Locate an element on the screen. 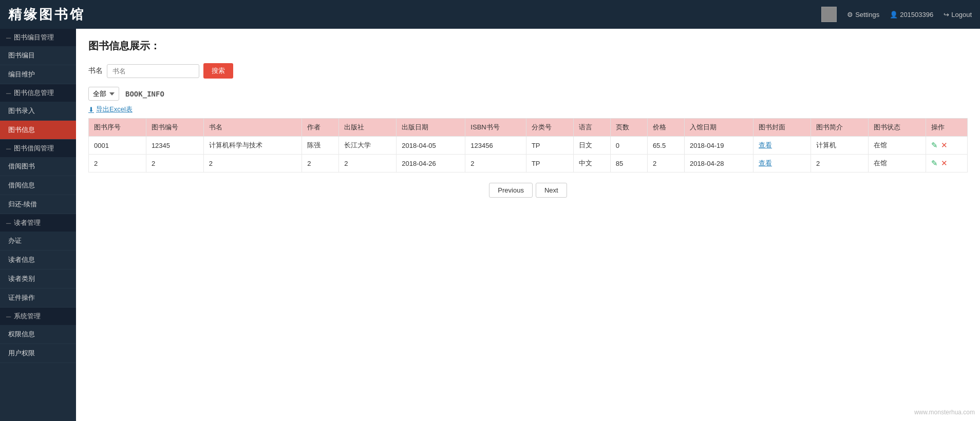 The height and width of the screenshot is (421, 980). col-header-分类号: 分类号 is located at coordinates (550, 127).